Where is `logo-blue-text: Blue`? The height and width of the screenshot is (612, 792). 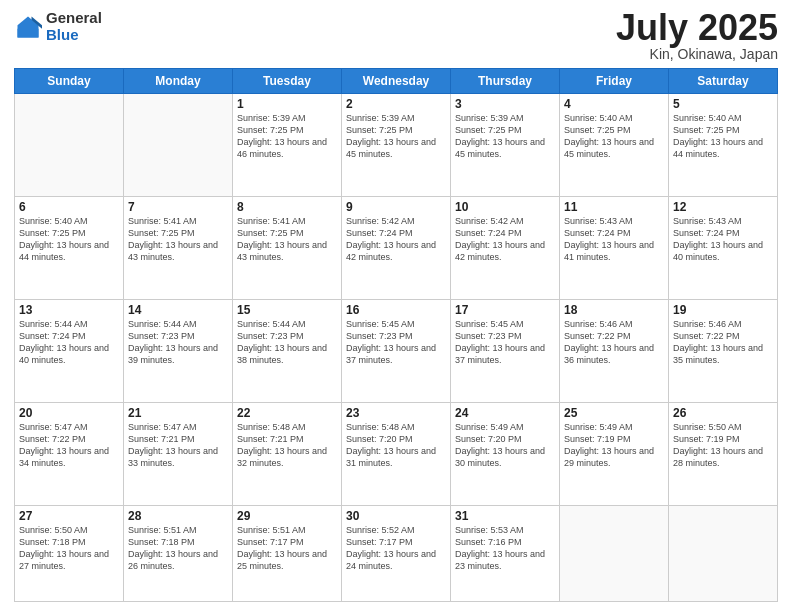 logo-blue-text: Blue is located at coordinates (74, 36).